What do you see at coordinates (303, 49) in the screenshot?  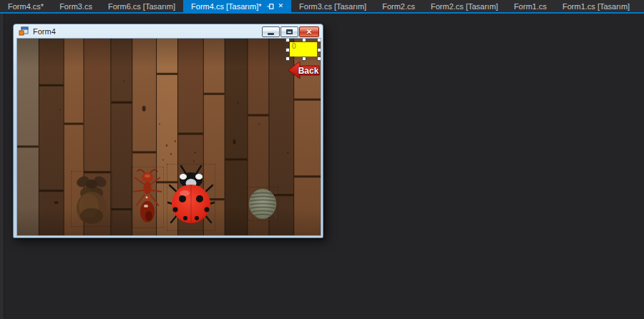 I see `score-label: 0` at bounding box center [303, 49].